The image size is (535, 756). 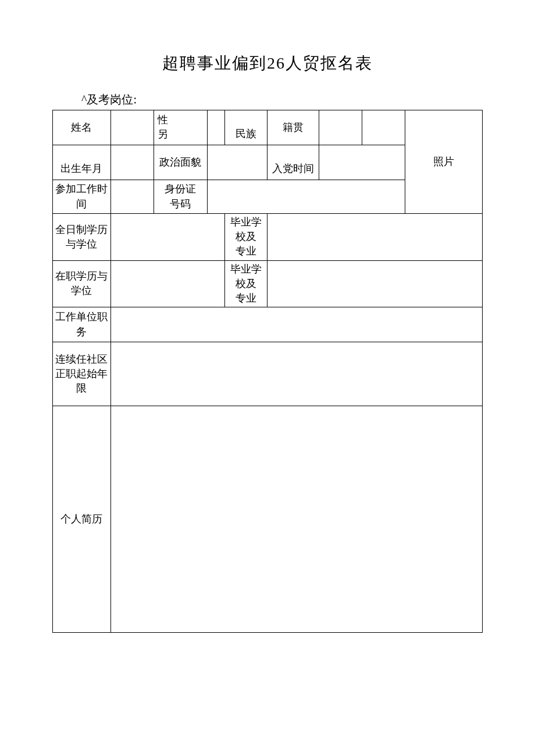 I want to click on value-fulltime-edu, so click(x=167, y=237).